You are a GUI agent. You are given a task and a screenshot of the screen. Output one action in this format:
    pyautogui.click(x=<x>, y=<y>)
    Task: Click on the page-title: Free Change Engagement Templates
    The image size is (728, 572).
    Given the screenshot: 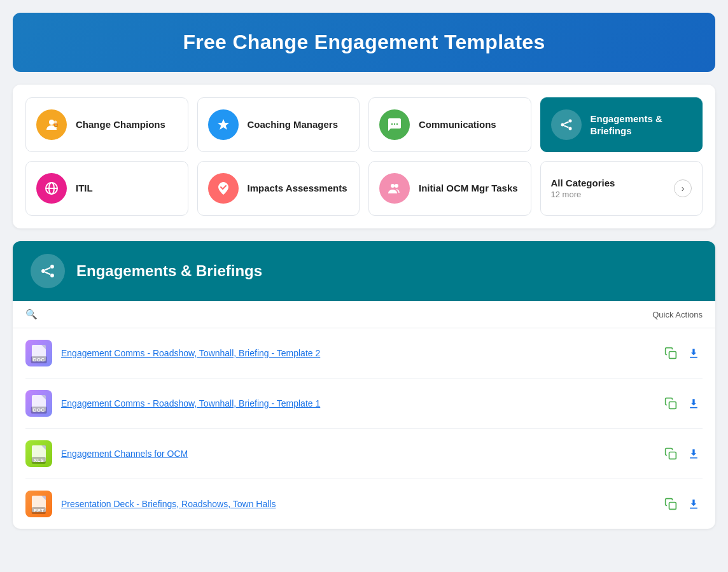 What is the action you would take?
    pyautogui.click(x=364, y=42)
    